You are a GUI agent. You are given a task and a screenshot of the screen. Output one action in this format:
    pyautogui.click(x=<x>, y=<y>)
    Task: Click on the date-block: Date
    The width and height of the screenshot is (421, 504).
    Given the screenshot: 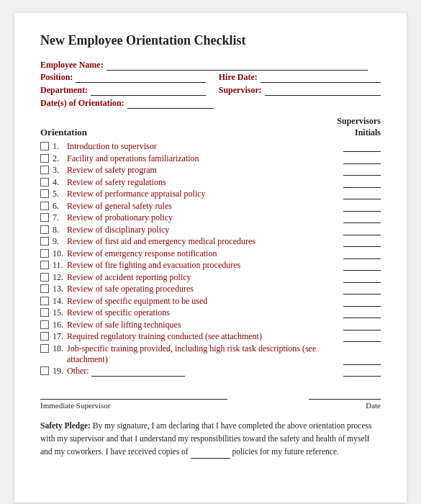 What is the action you would take?
    pyautogui.click(x=345, y=398)
    